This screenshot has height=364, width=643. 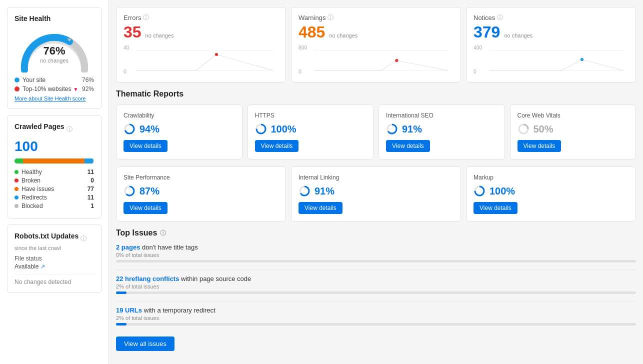 I want to click on thematic-row1: Crawlability 94% View details HTTPS, so click(x=376, y=132).